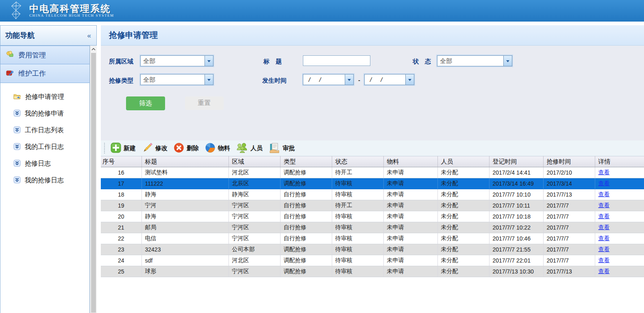 The width and height of the screenshot is (644, 313). I want to click on header-divider, so click(322, 24).